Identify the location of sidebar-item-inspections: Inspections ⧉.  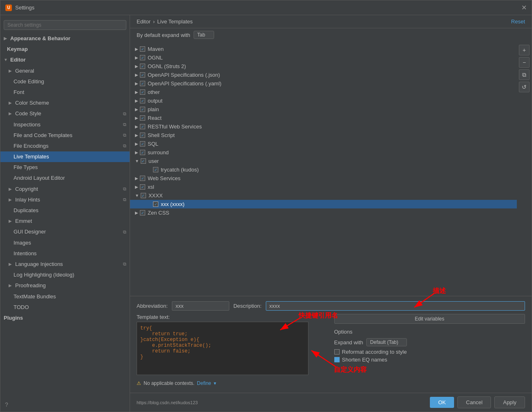
(65, 125).